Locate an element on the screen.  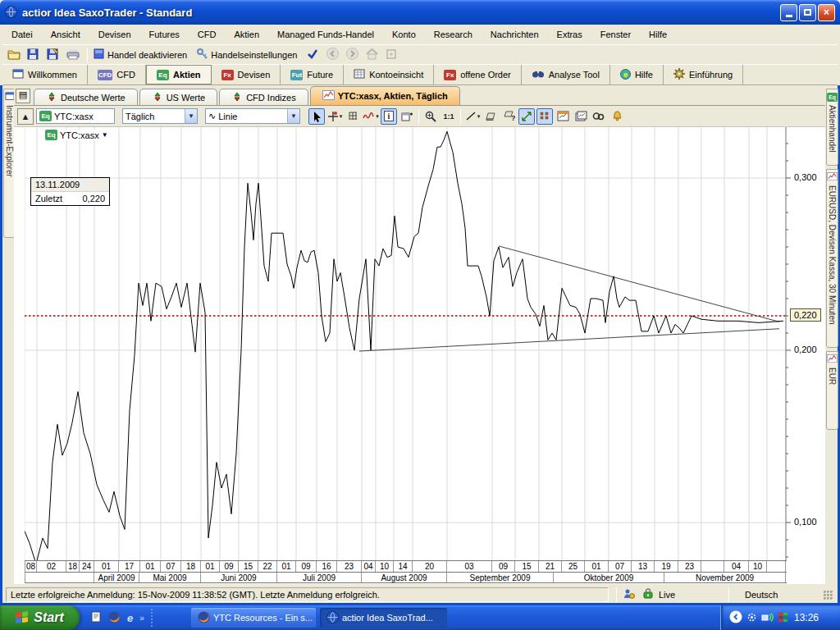
print-button is located at coordinates (74, 54).